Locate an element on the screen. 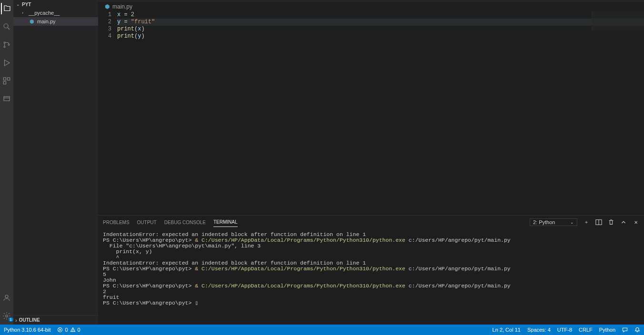 This screenshot has width=644, height=335. search-icon is located at coordinates (7, 27).